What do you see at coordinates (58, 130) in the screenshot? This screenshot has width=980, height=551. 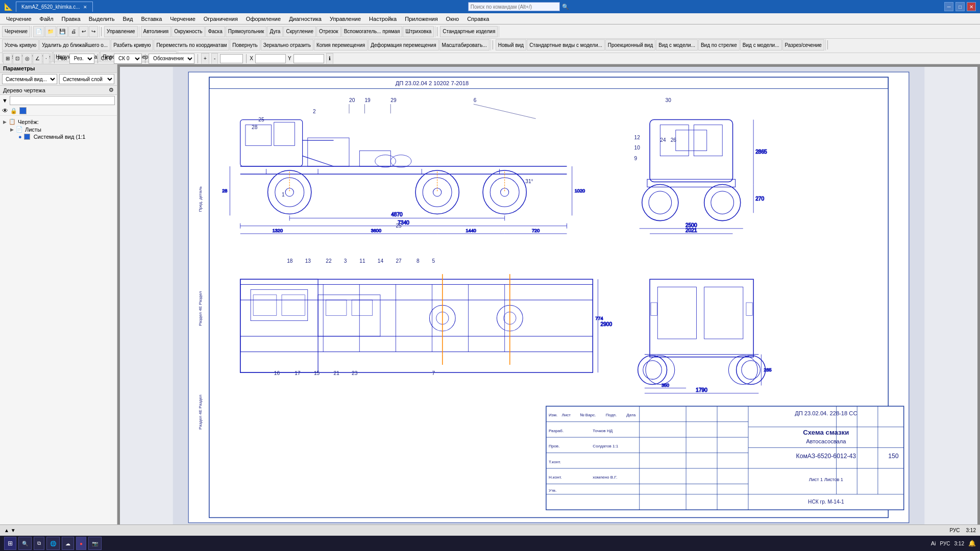 I see `tree-sheets: ▶ 📄 Листы` at bounding box center [58, 130].